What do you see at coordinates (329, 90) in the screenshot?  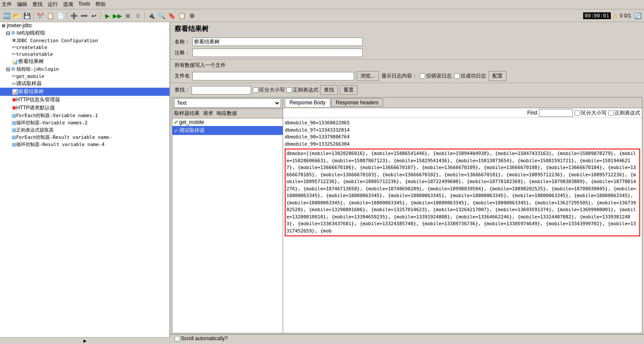 I see `find-button: 查找` at bounding box center [329, 90].